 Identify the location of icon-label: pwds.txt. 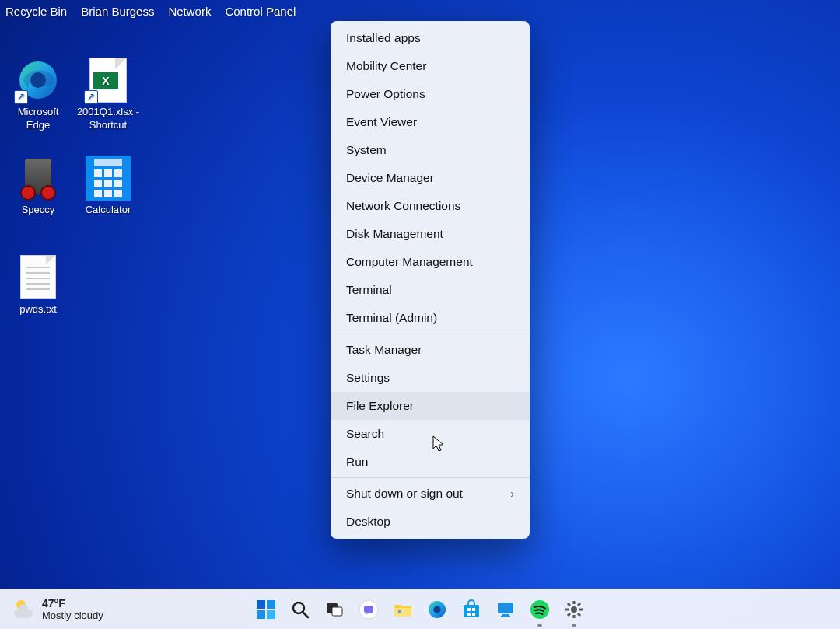
(38, 309).